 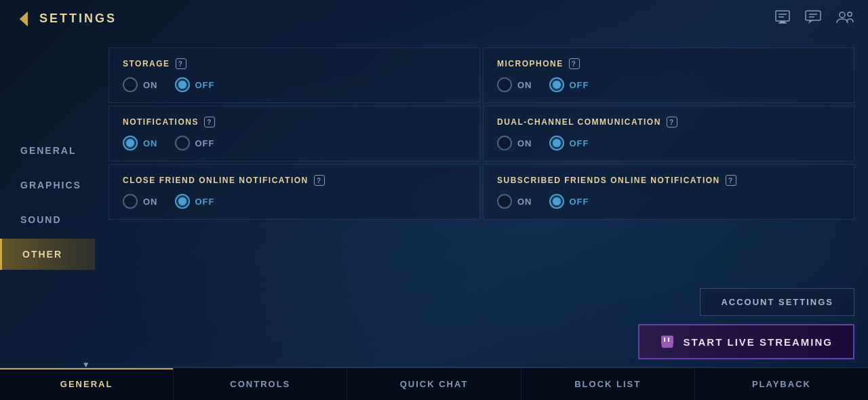 What do you see at coordinates (746, 324) in the screenshot?
I see `bottom-actions: ACCOUNT SETTINGS START LIVE STREAMING` at bounding box center [746, 324].